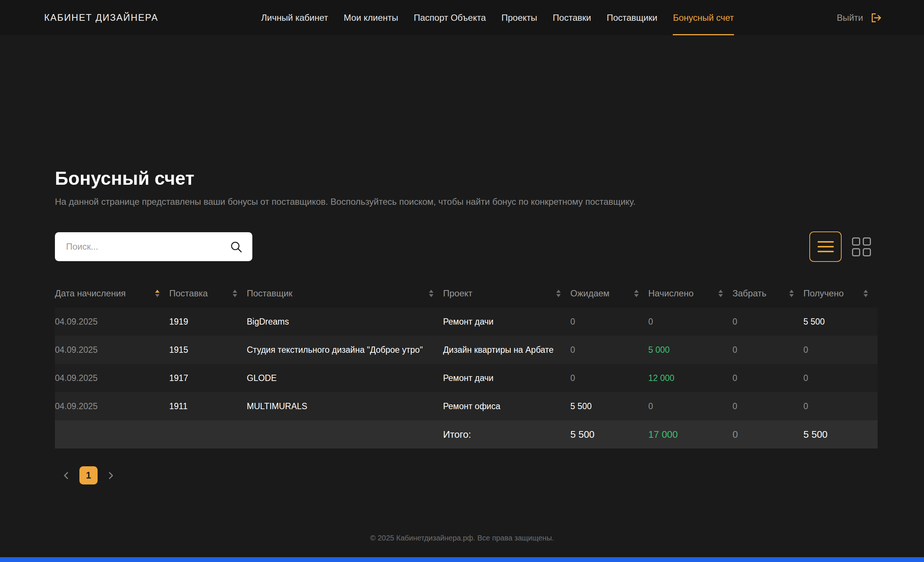  I want to click on chevron-right-icon, so click(111, 475).